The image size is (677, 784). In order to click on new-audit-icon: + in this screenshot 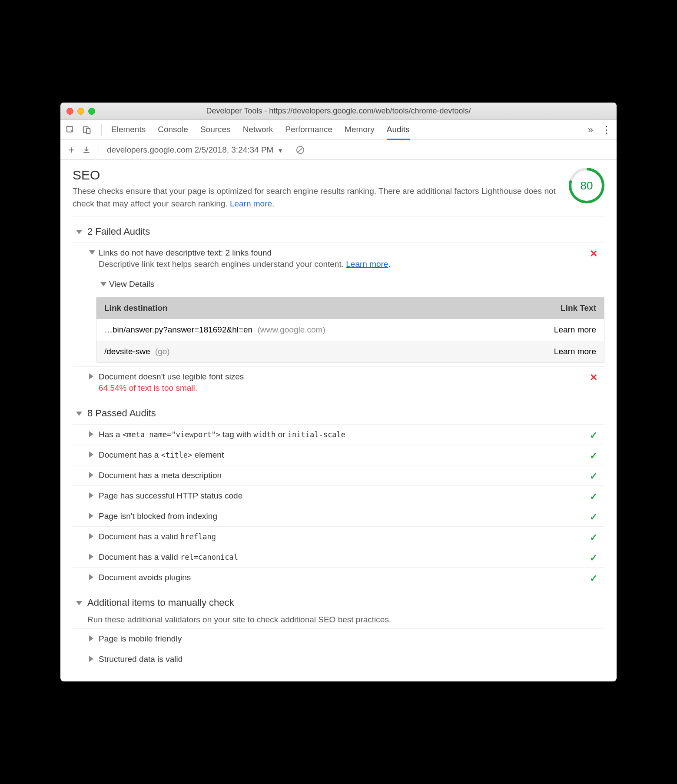, I will do `click(71, 150)`.